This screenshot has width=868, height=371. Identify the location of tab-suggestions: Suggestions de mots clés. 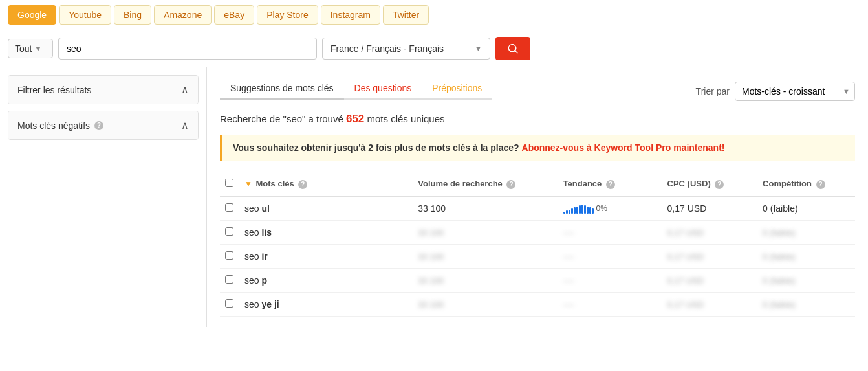
(282, 89).